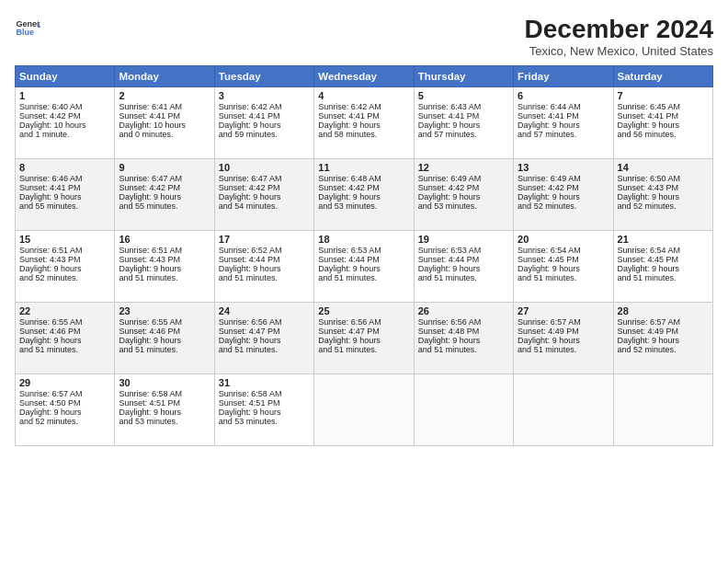 The width and height of the screenshot is (728, 563). I want to click on calendar-cell: 1Sunrise: 6:40 AMSunset: 4:42 PMDaylight…, so click(65, 123).